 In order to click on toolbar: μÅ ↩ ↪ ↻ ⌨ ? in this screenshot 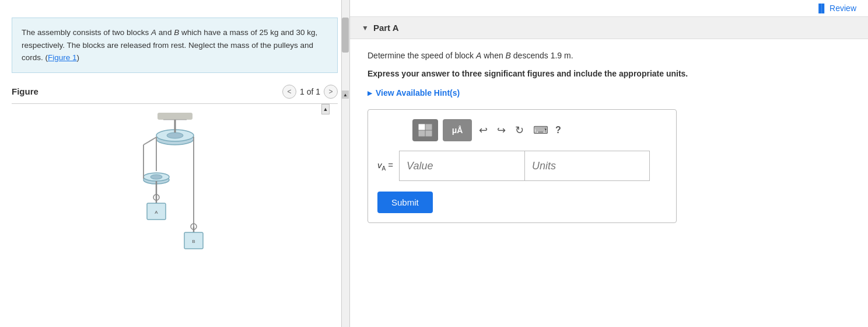, I will do `click(522, 130)`.